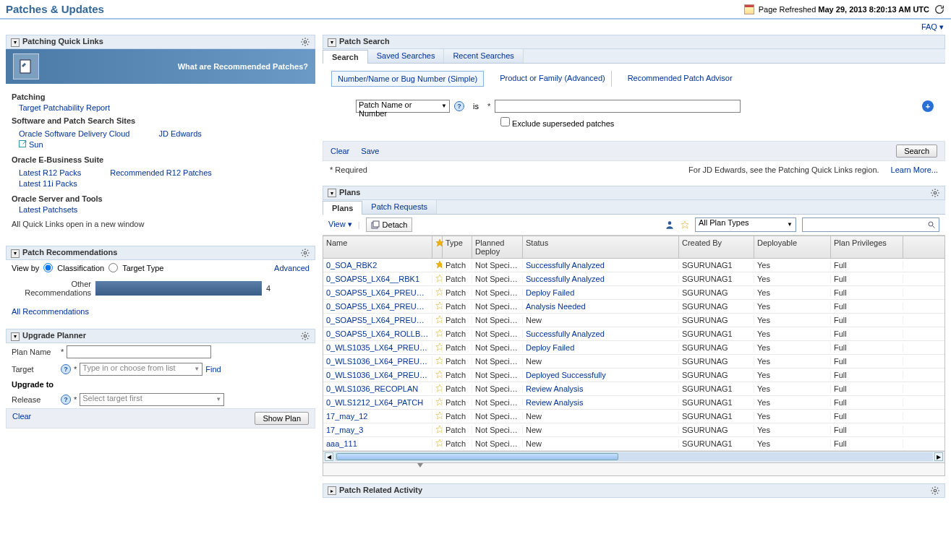  What do you see at coordinates (378, 293) in the screenshot?
I see `cell-name: 0_SOAPS5_LX64_PREUPG_ANA` at bounding box center [378, 293].